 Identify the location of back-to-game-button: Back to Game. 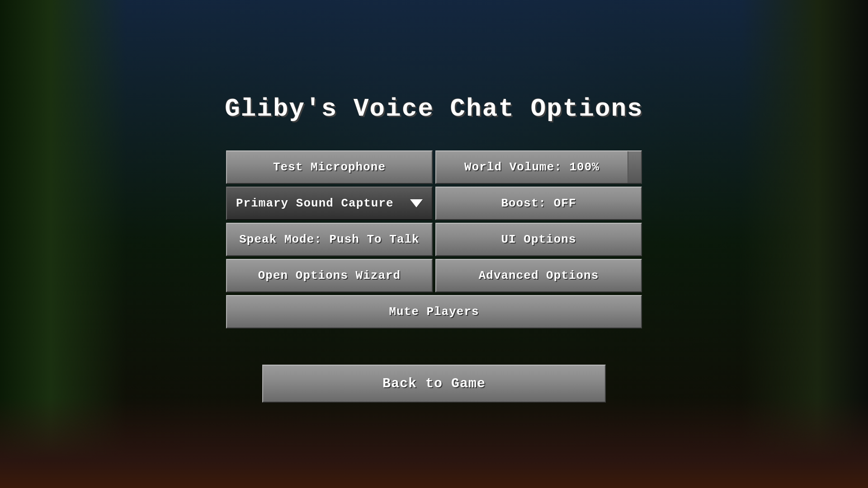
(434, 384).